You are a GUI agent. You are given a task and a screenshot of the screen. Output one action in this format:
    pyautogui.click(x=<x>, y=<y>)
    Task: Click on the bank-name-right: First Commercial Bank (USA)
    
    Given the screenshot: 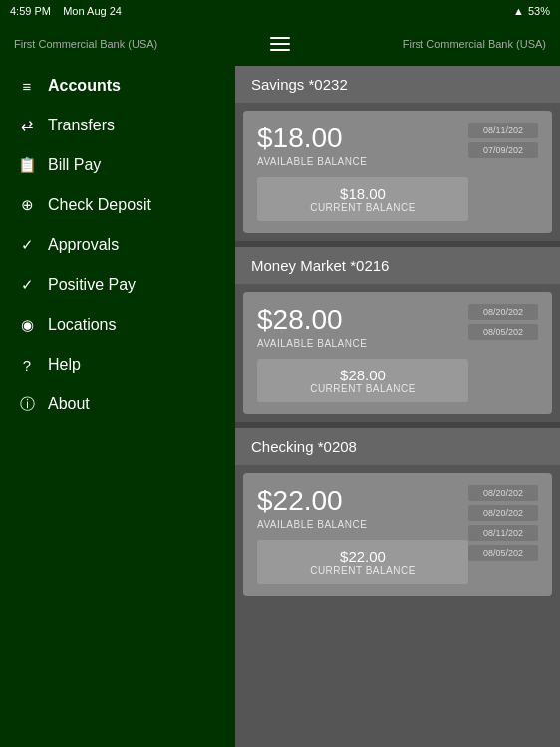 What is the action you would take?
    pyautogui.click(x=474, y=44)
    